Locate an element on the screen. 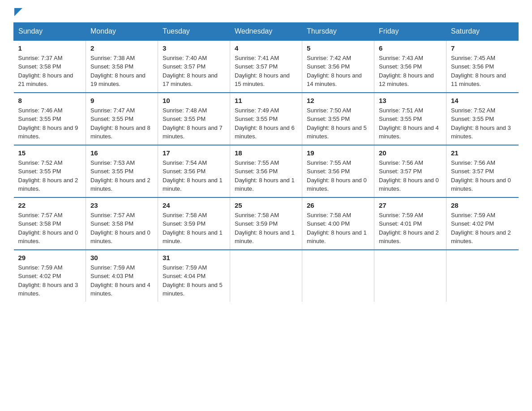 The image size is (532, 411). weekday-header-cell: Friday is located at coordinates (410, 31).